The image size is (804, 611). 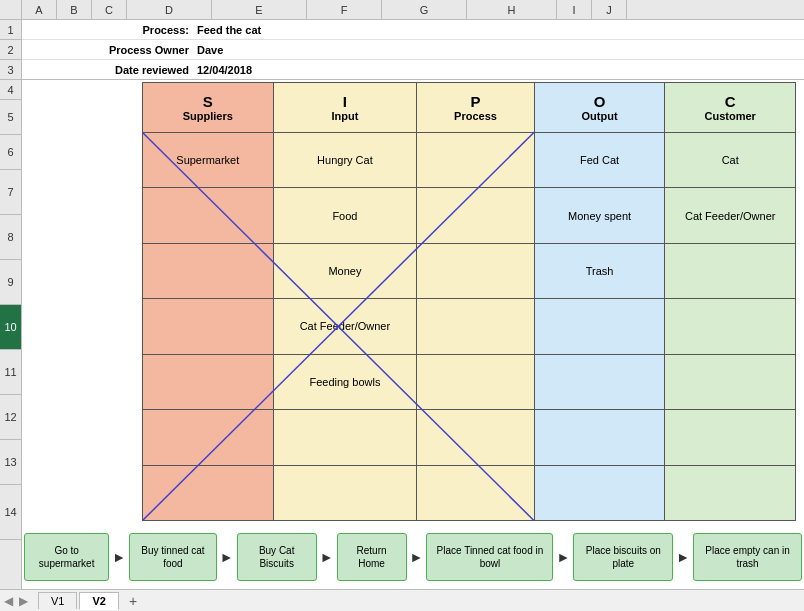 What do you see at coordinates (227, 557) in the screenshot?
I see `arrow-2: ►` at bounding box center [227, 557].